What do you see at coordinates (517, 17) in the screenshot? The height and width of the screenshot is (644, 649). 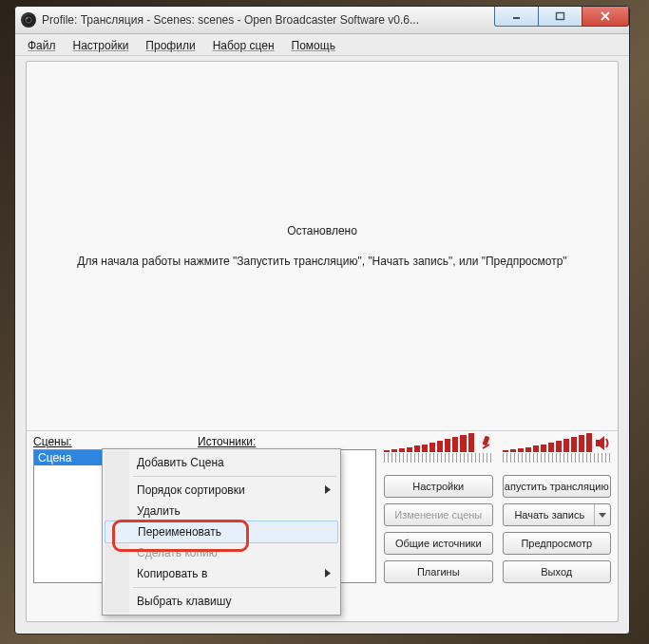 I see `minimize-button` at bounding box center [517, 17].